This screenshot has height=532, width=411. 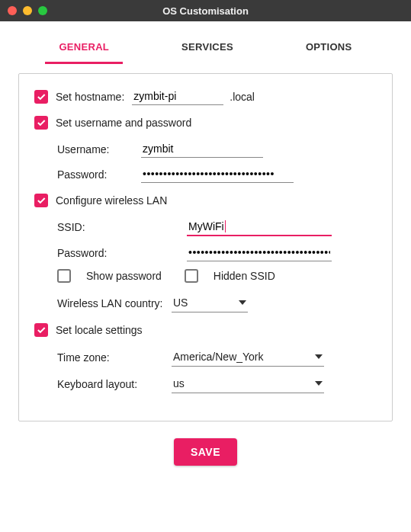 I want to click on userpass-label: Set username and password, so click(x=124, y=123).